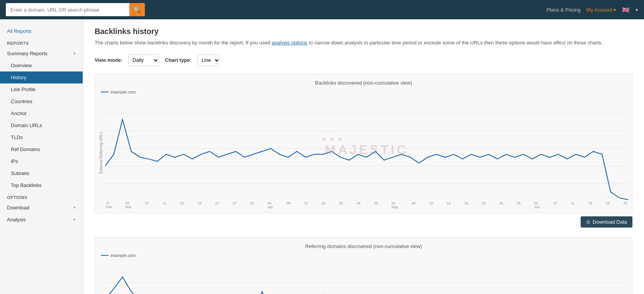 The image size is (644, 294). I want to click on backlinks-chart-legend: example.com, so click(364, 92).